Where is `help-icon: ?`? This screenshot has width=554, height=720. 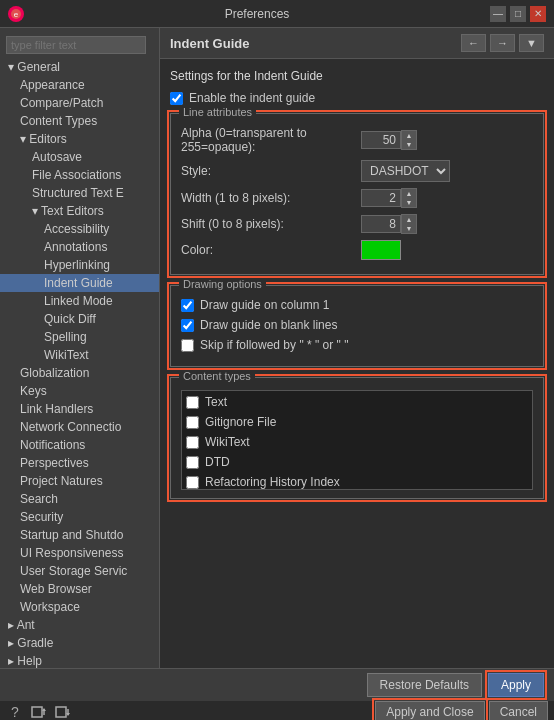
help-icon: ? is located at coordinates (15, 712).